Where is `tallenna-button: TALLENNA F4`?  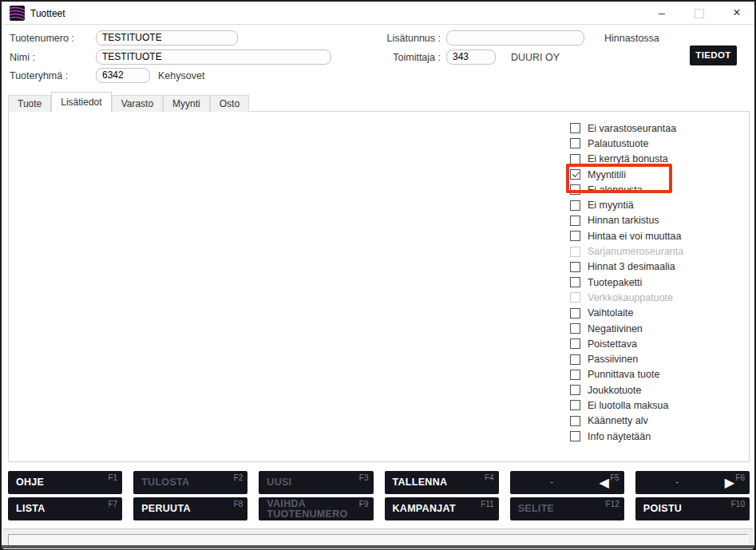
tallenna-button: TALLENNA F4 is located at coordinates (442, 482).